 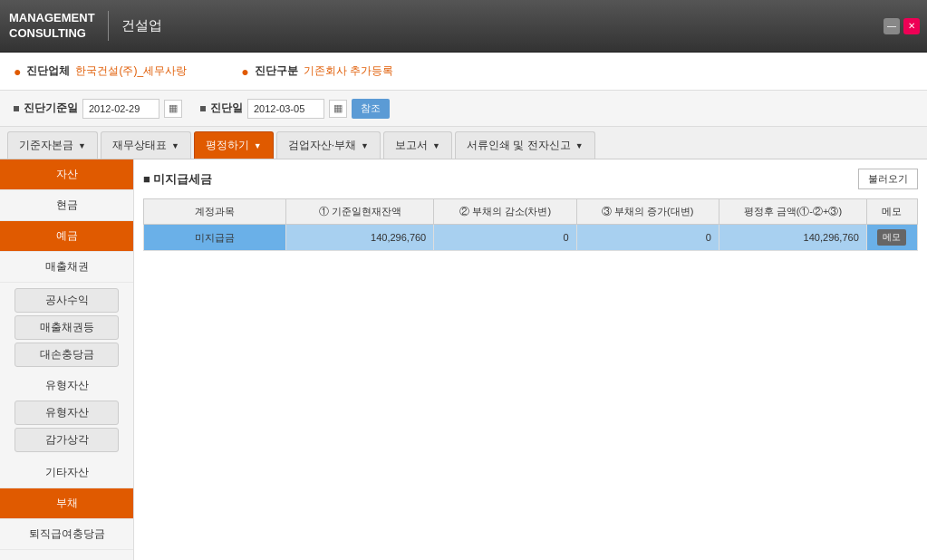 What do you see at coordinates (53, 145) in the screenshot?
I see `tab-standard-capital: 기준자본금 ▼` at bounding box center [53, 145].